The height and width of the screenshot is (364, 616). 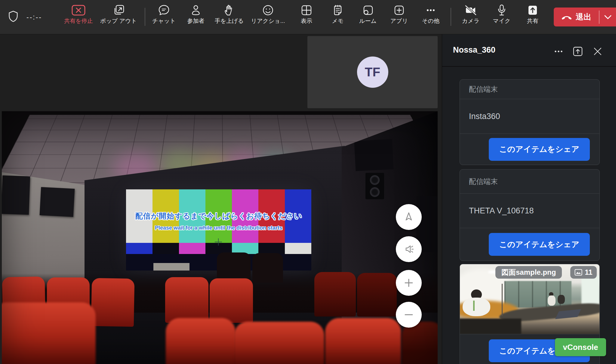 What do you see at coordinates (268, 21) in the screenshot?
I see `toolbar-item-label: リアクショ...` at bounding box center [268, 21].